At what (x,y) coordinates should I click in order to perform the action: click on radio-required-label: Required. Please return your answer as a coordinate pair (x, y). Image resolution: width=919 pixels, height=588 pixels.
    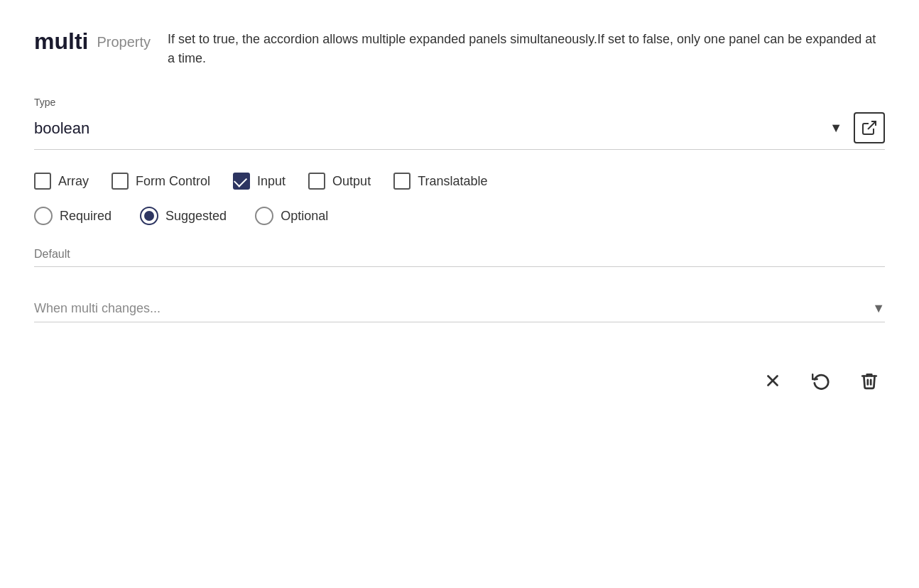
    Looking at the image, I should click on (85, 216).